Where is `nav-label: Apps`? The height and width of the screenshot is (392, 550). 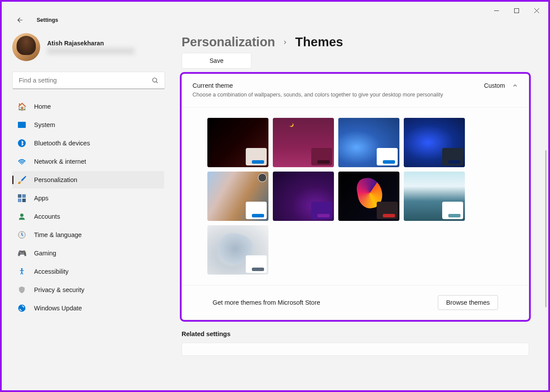
nav-label: Apps is located at coordinates (41, 198).